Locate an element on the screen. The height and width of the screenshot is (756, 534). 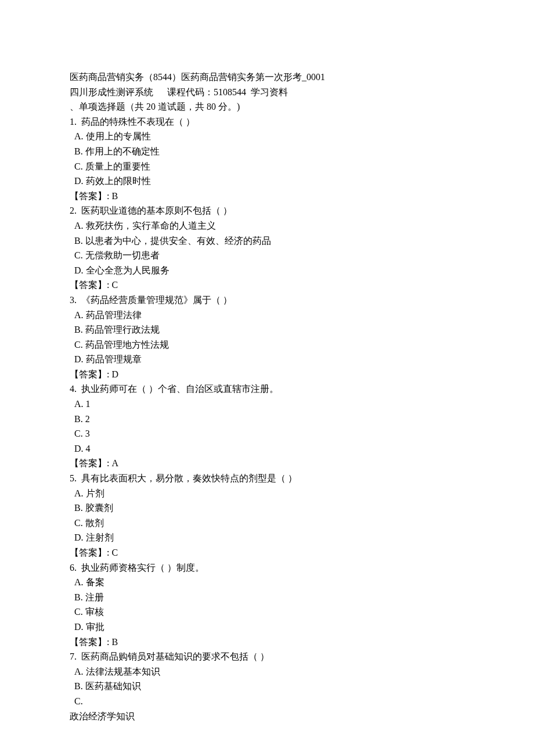
question-text: 医药商品购销员对基础知识的要求不包括（ ） is located at coordinates (175, 656).